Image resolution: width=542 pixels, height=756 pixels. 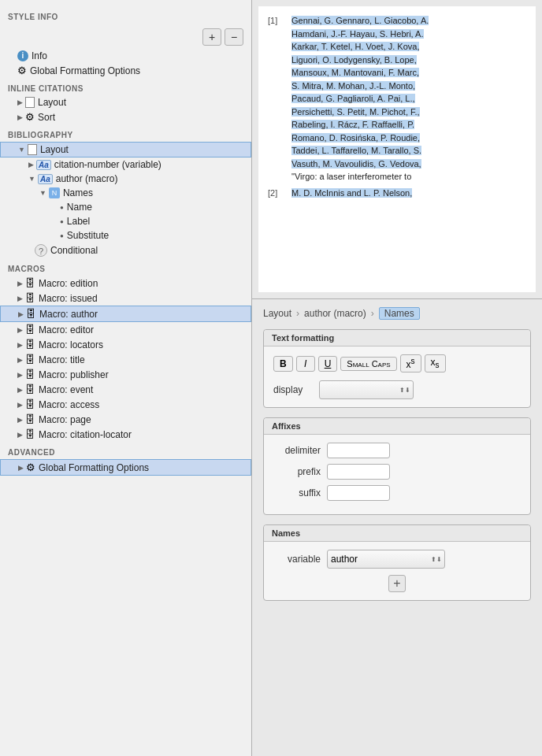 I want to click on affixes-body: delimiter prefix suffix, so click(x=397, y=474).